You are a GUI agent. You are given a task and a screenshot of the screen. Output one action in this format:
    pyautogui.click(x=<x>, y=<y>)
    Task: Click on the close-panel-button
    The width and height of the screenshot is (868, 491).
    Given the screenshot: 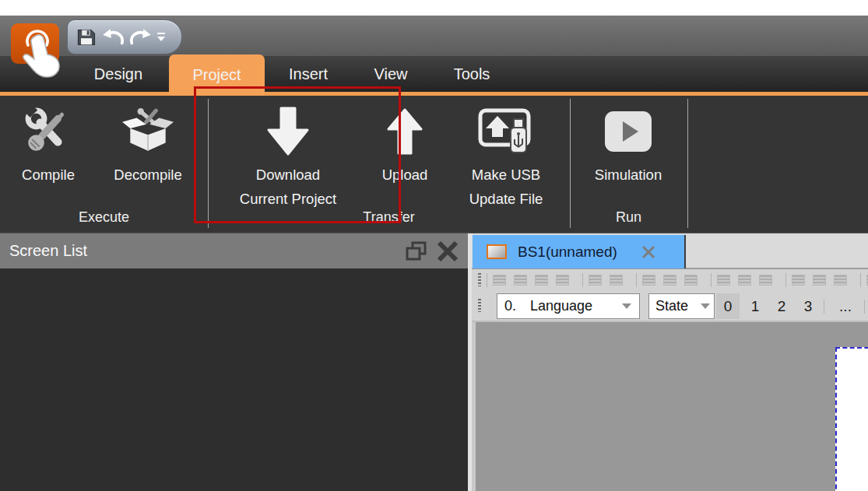 What is the action you would take?
    pyautogui.click(x=448, y=253)
    